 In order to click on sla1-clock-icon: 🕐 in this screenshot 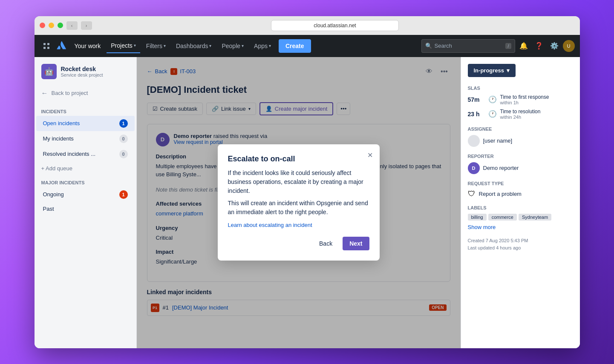, I will do `click(493, 100)`.